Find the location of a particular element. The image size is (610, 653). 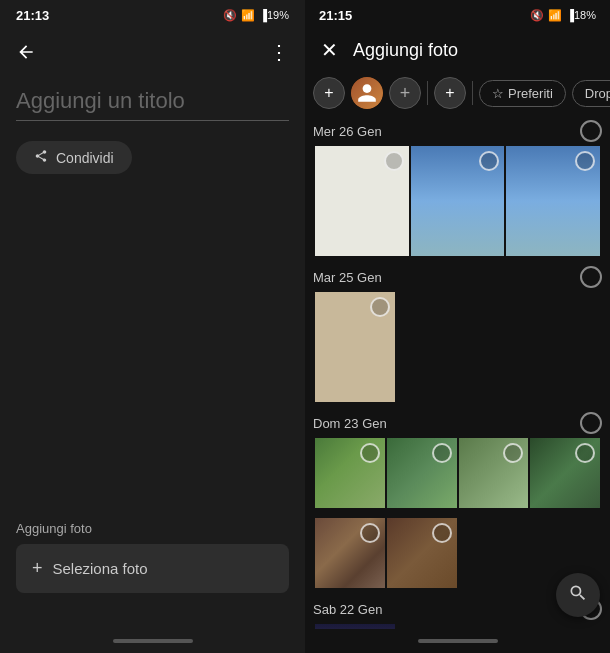

dropbox-chip: Drop Box is located at coordinates (591, 94).